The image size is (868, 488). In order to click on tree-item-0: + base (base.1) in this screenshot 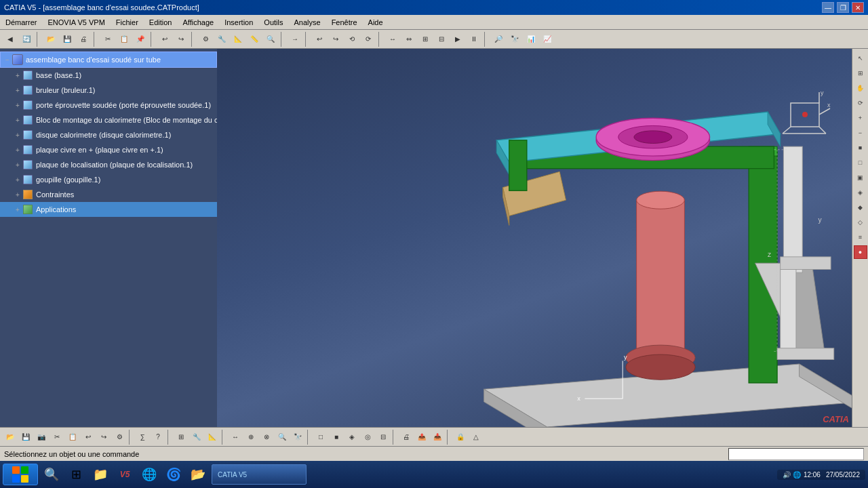, I will do `click(108, 75)`.